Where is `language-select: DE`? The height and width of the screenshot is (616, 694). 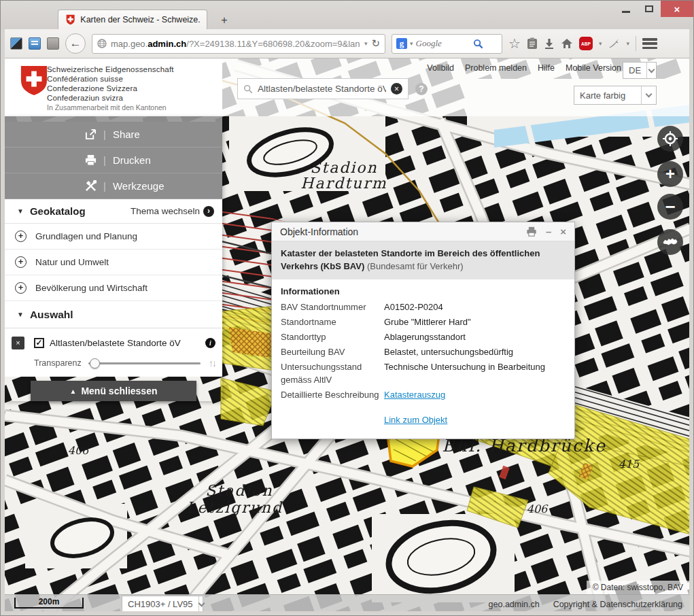
language-select: DE is located at coordinates (640, 71).